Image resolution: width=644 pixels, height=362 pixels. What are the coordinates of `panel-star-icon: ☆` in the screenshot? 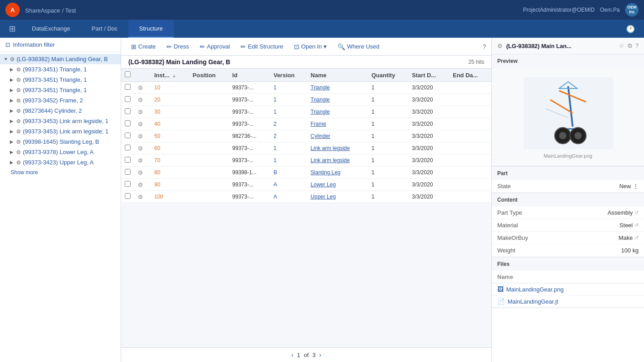 It's located at (622, 46).